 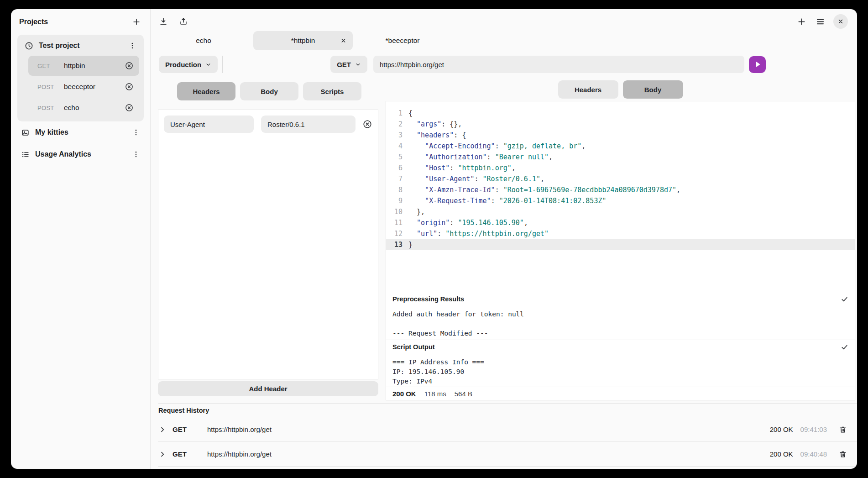 I want to click on code-line: 12 "url": "https://httpbin.org/get", so click(x=621, y=234).